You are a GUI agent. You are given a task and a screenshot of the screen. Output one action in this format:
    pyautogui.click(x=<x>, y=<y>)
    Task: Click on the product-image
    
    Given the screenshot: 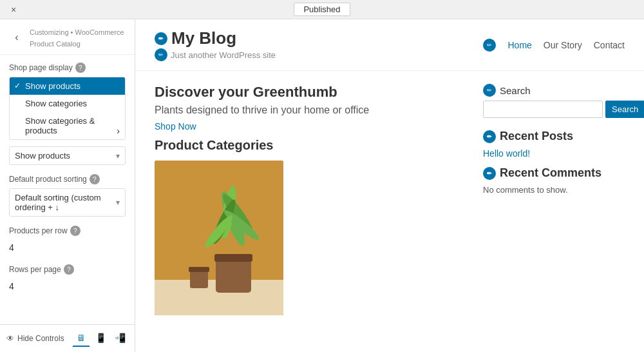 What is the action you would take?
    pyautogui.click(x=219, y=238)
    